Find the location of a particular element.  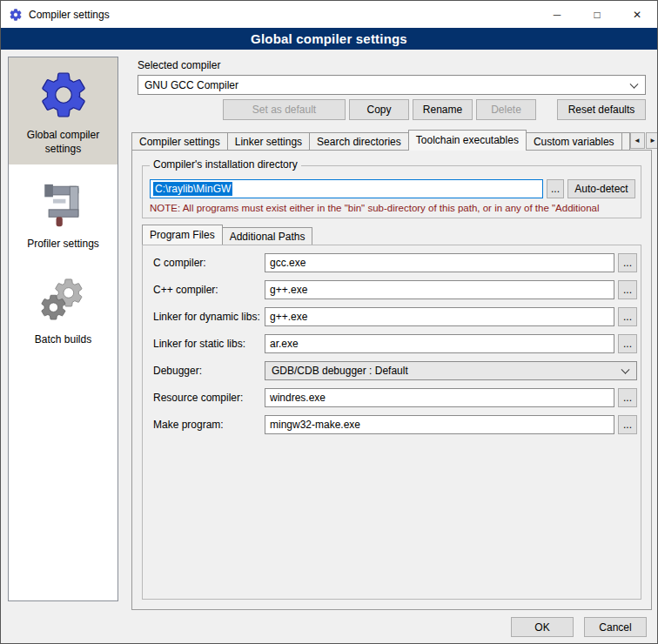

selected-compiler-dropdown: GNU GCC Compiler is located at coordinates (392, 85).